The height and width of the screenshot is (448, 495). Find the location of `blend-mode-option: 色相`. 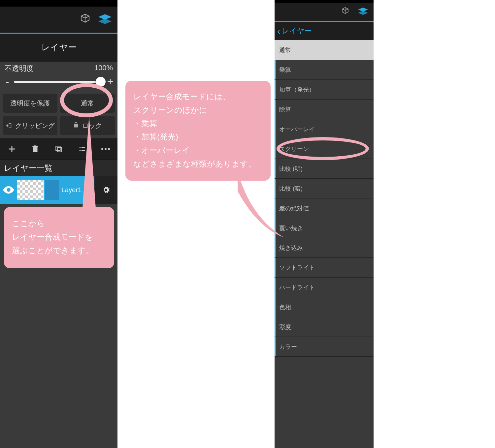

blend-mode-option: 色相 is located at coordinates (324, 307).